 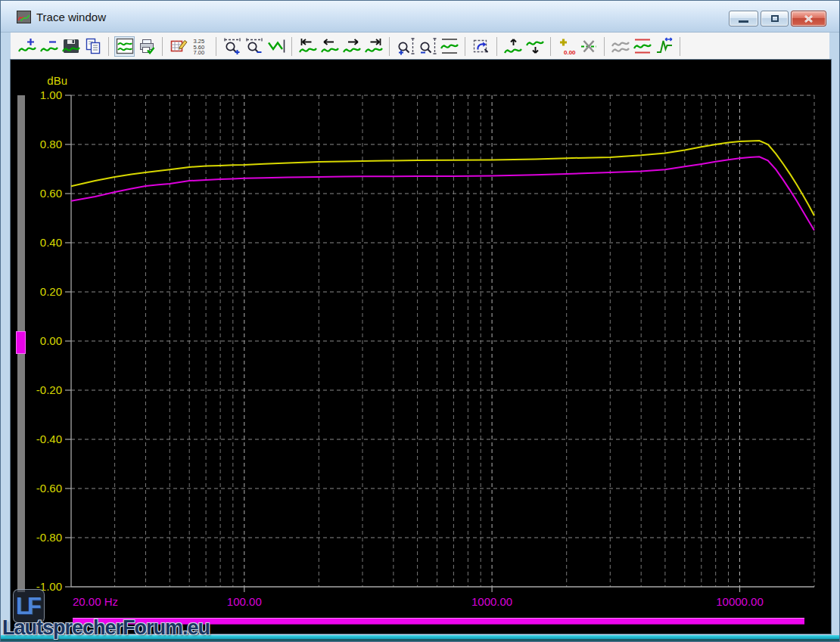 What do you see at coordinates (420, 46) in the screenshot?
I see `toolbar: 3.255.607.000.00` at bounding box center [420, 46].